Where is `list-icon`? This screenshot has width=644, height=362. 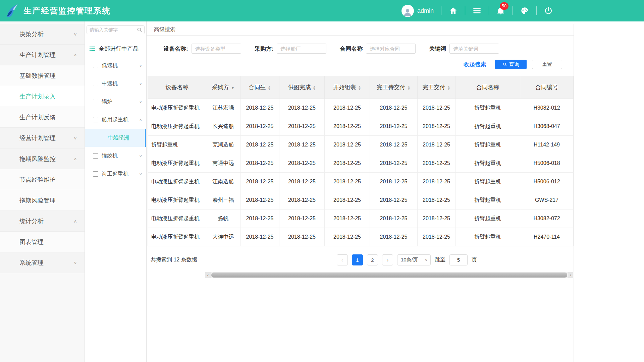
list-icon is located at coordinates (93, 49).